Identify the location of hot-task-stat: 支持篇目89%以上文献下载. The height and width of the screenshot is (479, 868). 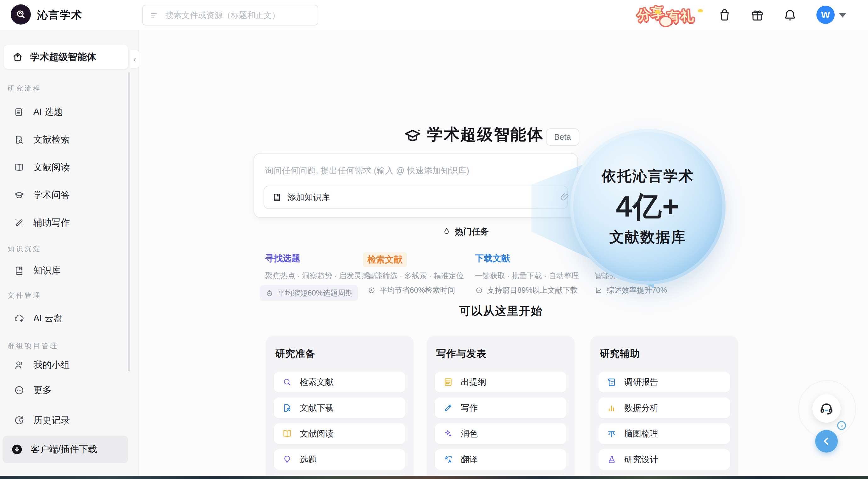
(526, 290).